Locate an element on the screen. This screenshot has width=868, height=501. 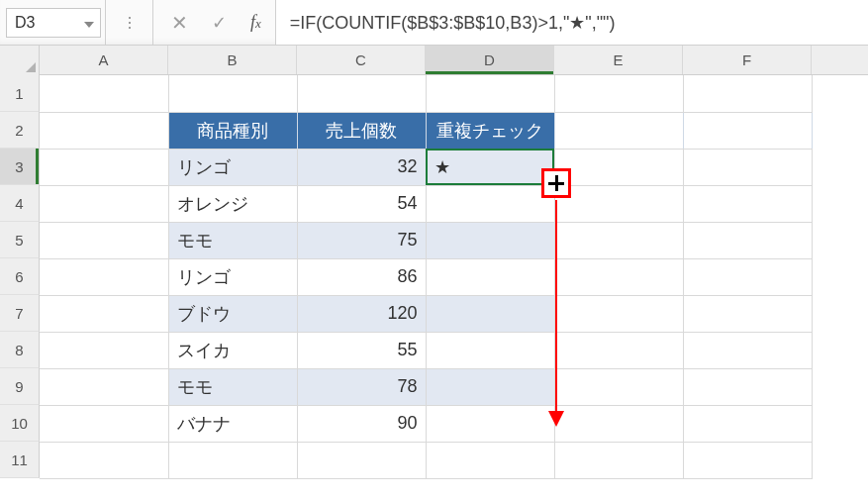
enter-icon: ✓ is located at coordinates (220, 23).